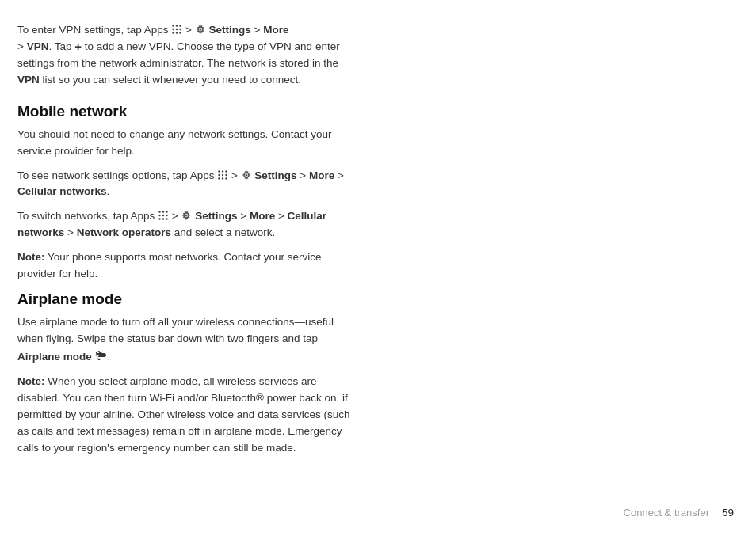  Describe the element at coordinates (184, 415) in the screenshot. I see `airplane-note-text: When you select airplane mode, all wirel…` at that location.